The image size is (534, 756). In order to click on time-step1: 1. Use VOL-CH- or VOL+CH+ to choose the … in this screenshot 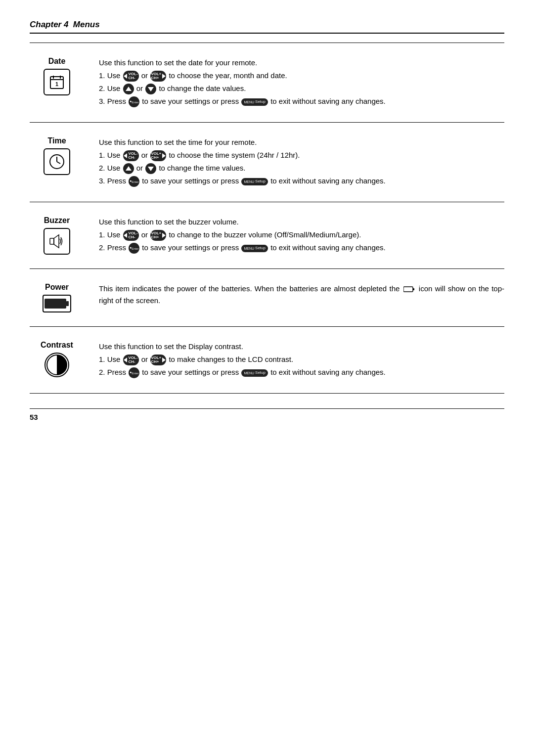, I will do `click(302, 155)`.